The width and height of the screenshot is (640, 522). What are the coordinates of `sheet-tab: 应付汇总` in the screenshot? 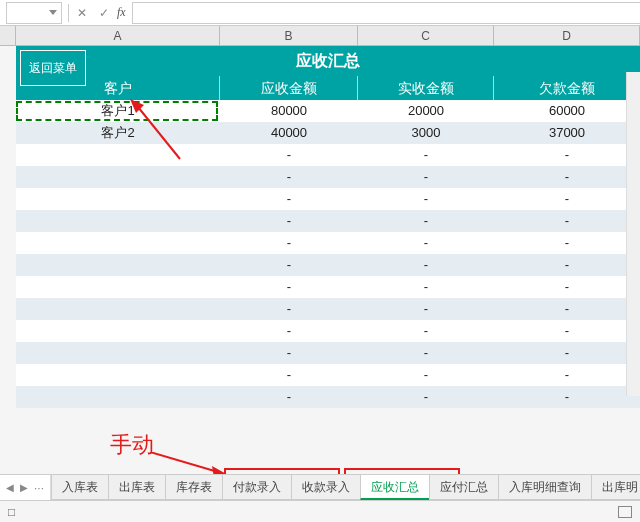 It's located at (464, 488).